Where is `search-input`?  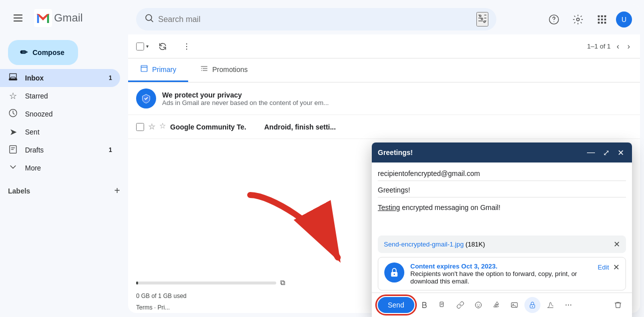 search-input is located at coordinates (315, 20).